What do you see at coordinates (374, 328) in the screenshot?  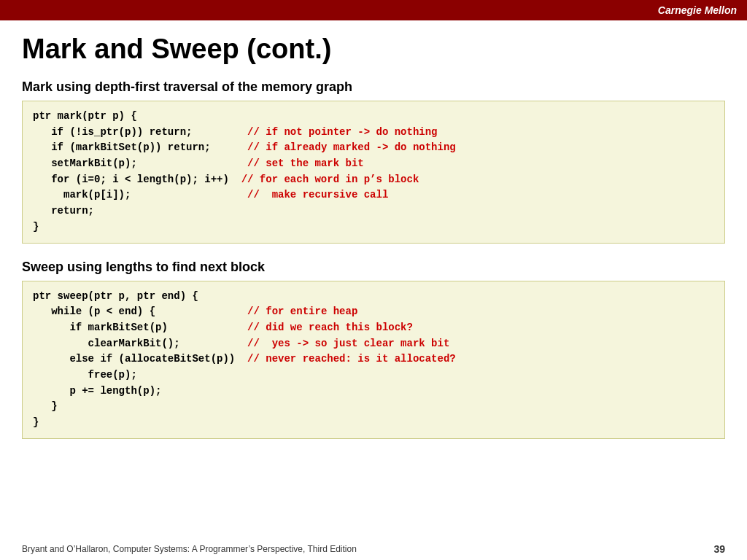 I see `code-line: if markBitSet(p) // did we reach this bl…` at bounding box center [374, 328].